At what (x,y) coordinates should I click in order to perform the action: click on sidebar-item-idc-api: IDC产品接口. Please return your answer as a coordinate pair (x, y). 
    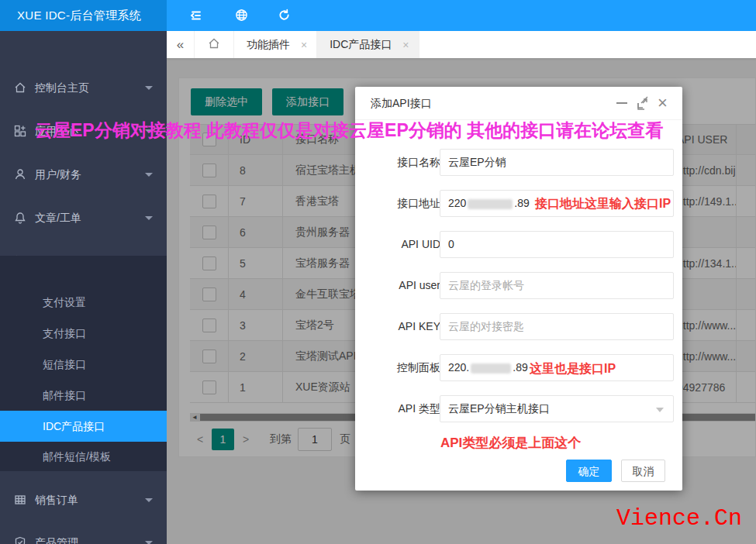
    Looking at the image, I should click on (84, 426).